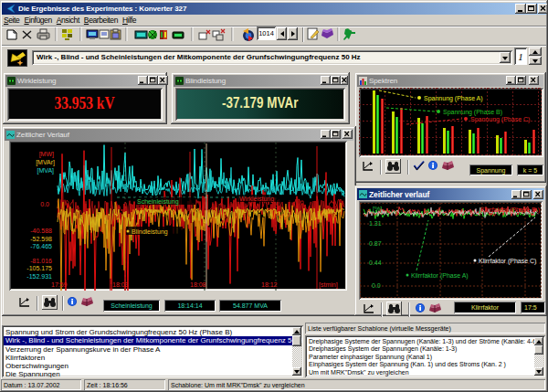  Describe the element at coordinates (375, 243) in the screenshot. I see `svg-text: 0.87` at that location.